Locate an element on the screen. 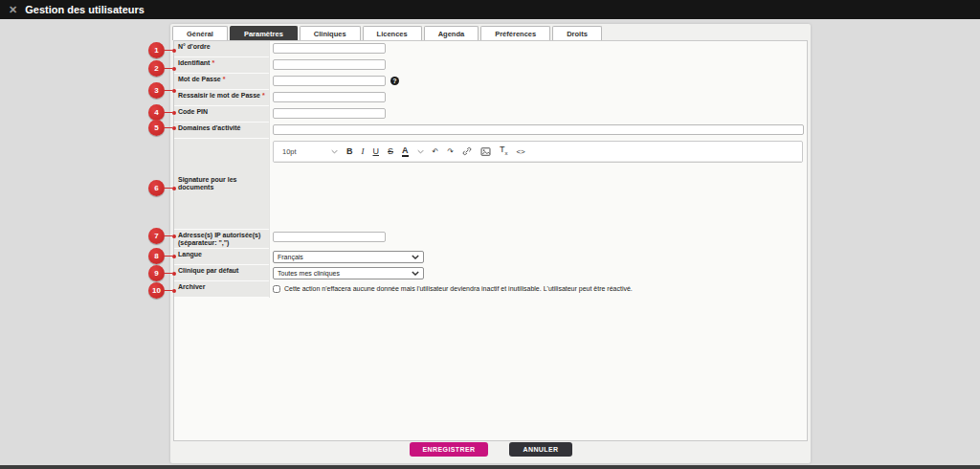 The width and height of the screenshot is (980, 469). row-identifiant: Identifiant* is located at coordinates (490, 65).